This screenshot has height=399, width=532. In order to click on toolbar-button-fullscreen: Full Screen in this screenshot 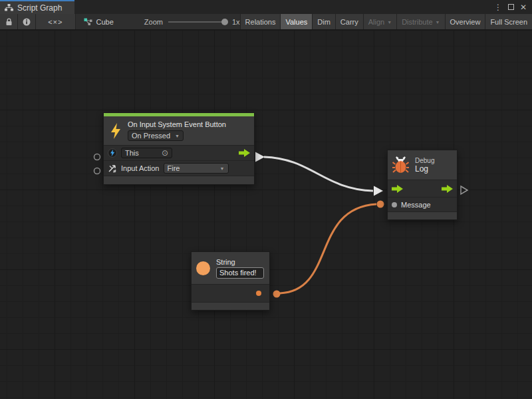, I will do `click(509, 21)`.